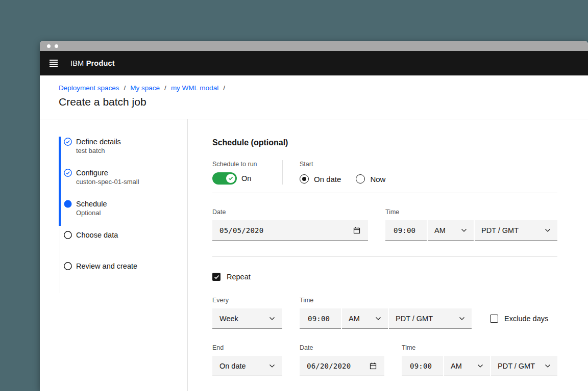 The width and height of the screenshot is (588, 391). I want to click on end-meridiem-select: AM, so click(467, 366).